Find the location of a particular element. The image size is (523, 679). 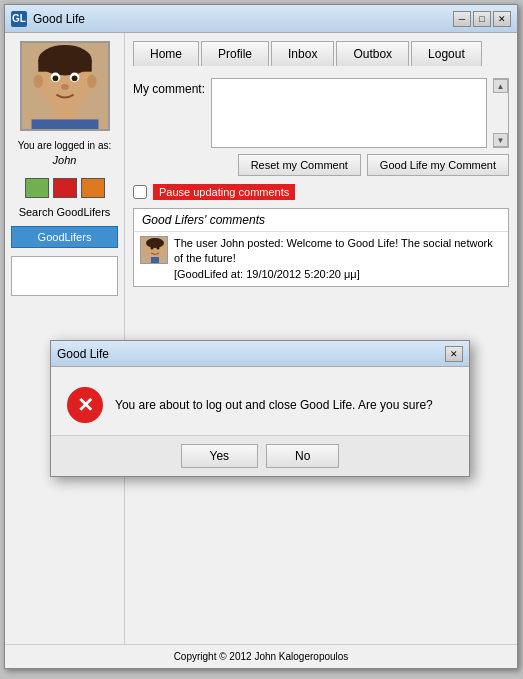

comment-content: The user John posted: Welcome to Good Li… is located at coordinates (338, 259).